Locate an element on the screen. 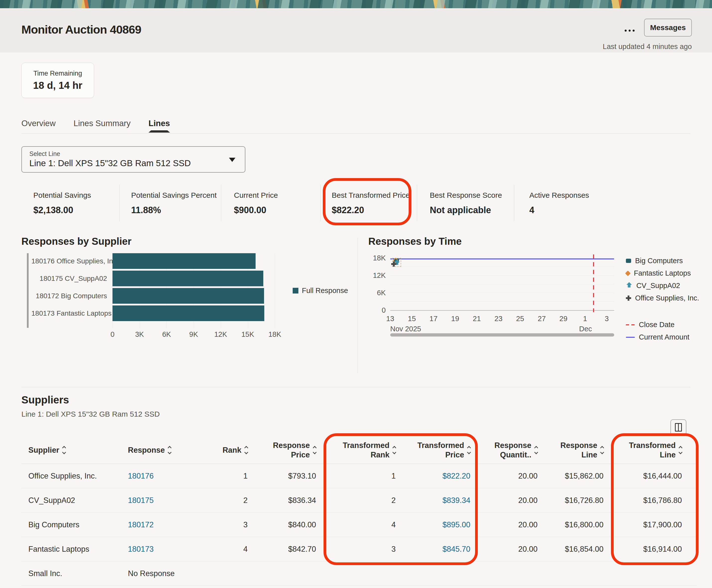 The width and height of the screenshot is (712, 588). cell-rank: 4 is located at coordinates (225, 549).